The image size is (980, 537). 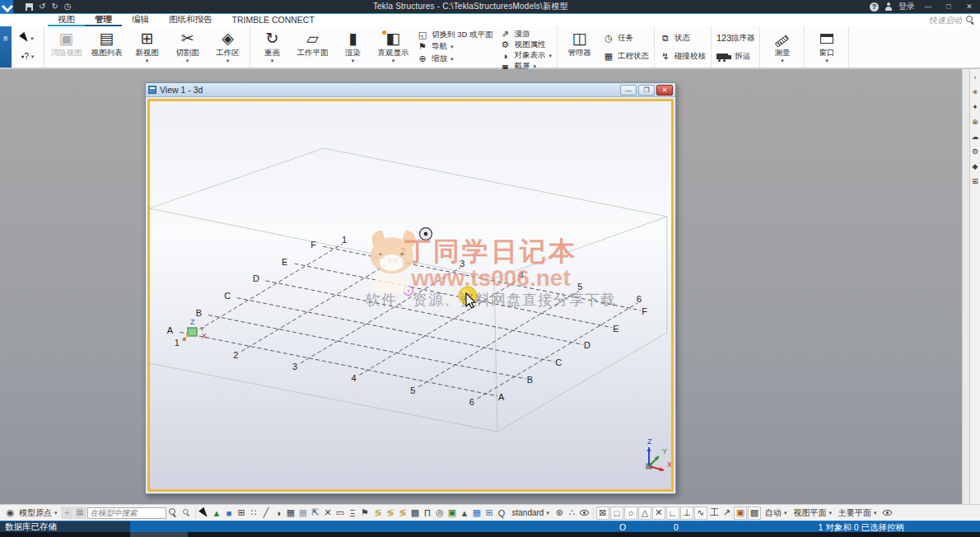 What do you see at coordinates (673, 513) in the screenshot?
I see `snap-angle-button: ∟` at bounding box center [673, 513].